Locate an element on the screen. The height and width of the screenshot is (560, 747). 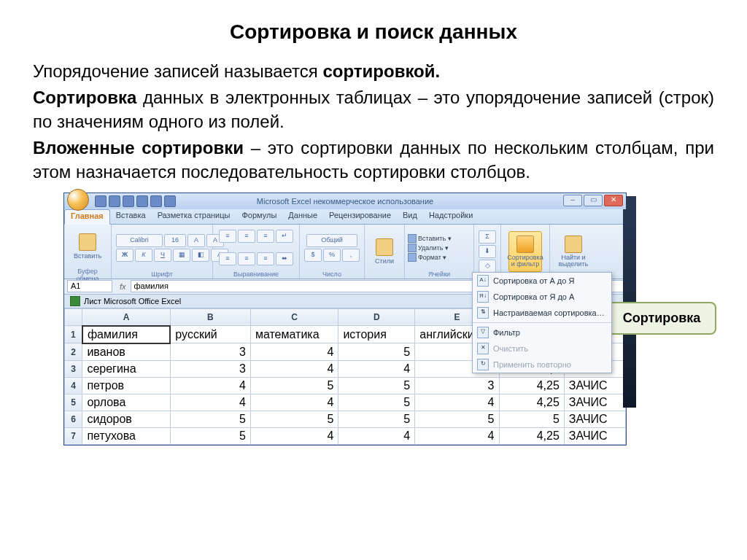
sort-filter-button: Сортировка и фильтр is located at coordinates (525, 252).